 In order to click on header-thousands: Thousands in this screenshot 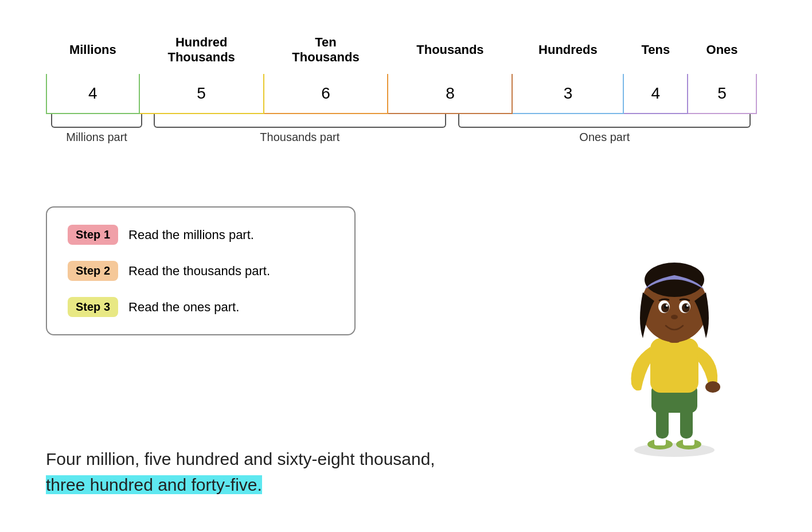, I will do `click(450, 50)`.